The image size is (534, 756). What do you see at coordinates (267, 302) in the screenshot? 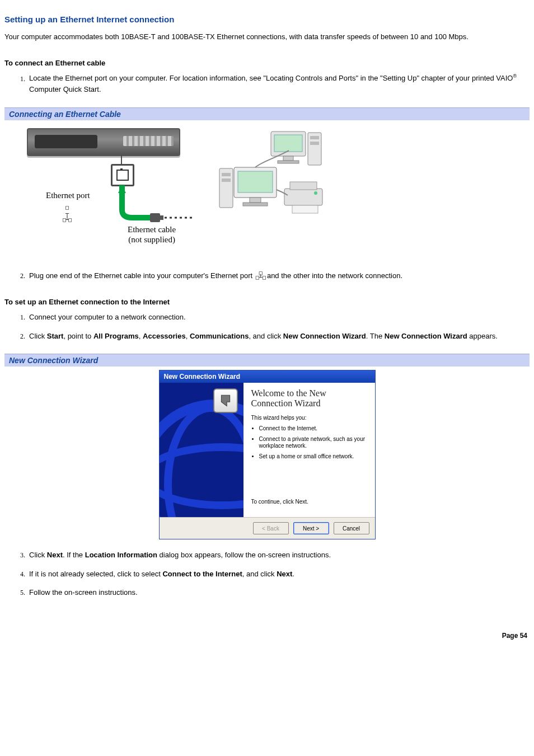
I see `setup-heading: To set up an Ethernet connection to the …` at bounding box center [267, 302].